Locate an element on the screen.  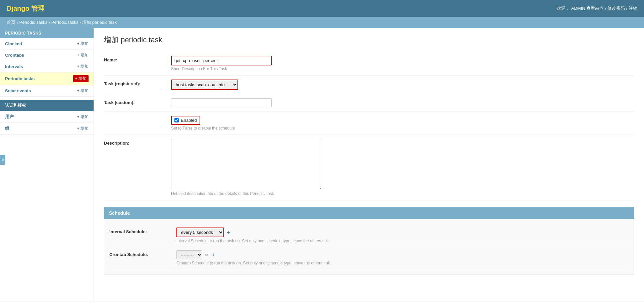
enabled-checkbox-wrapper: Enabled is located at coordinates (186, 120).